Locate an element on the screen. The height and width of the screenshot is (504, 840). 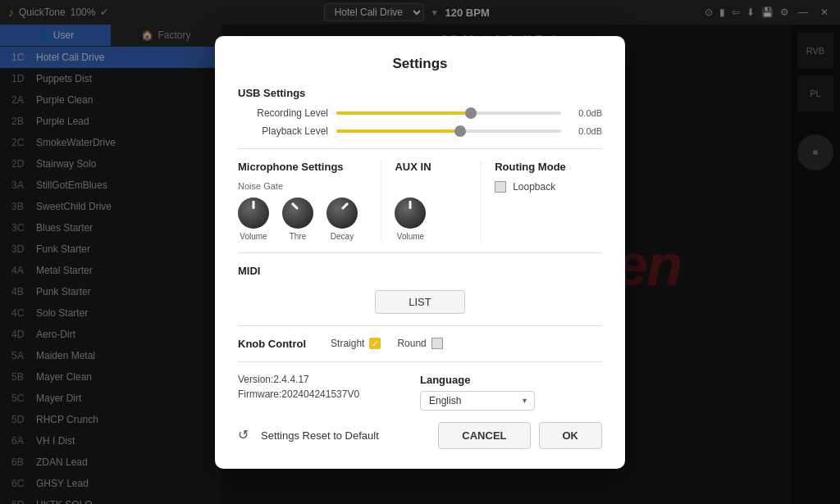
knobs-row: Volume Thre Decay is located at coordinates (309, 220).